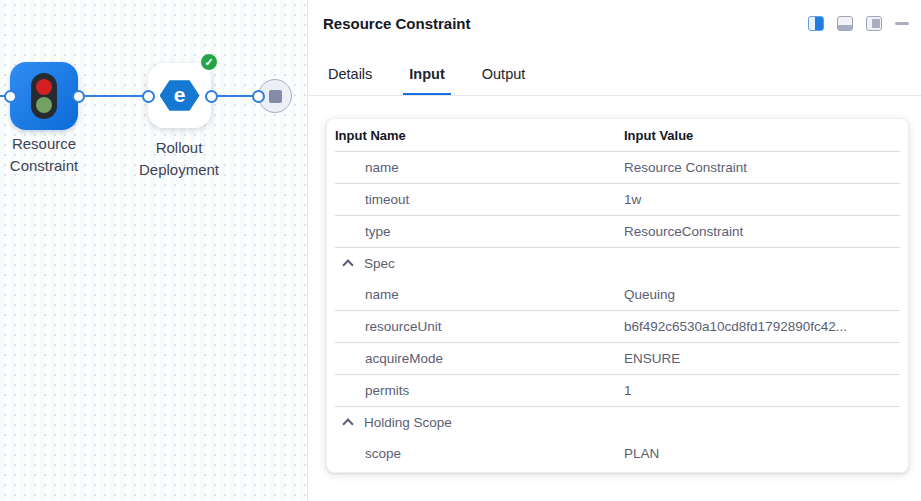  What do you see at coordinates (350, 81) in the screenshot?
I see `tab-details: Details` at bounding box center [350, 81].